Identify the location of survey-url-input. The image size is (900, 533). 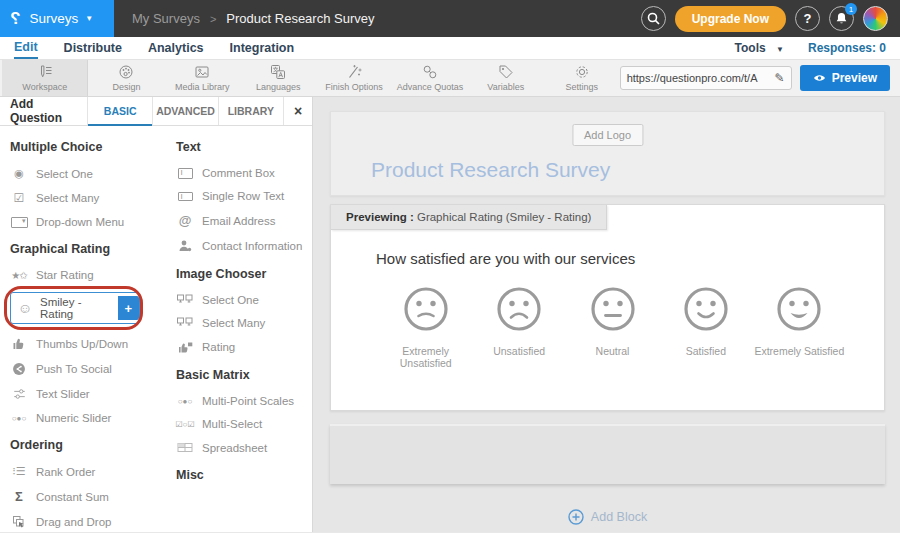
(701, 78).